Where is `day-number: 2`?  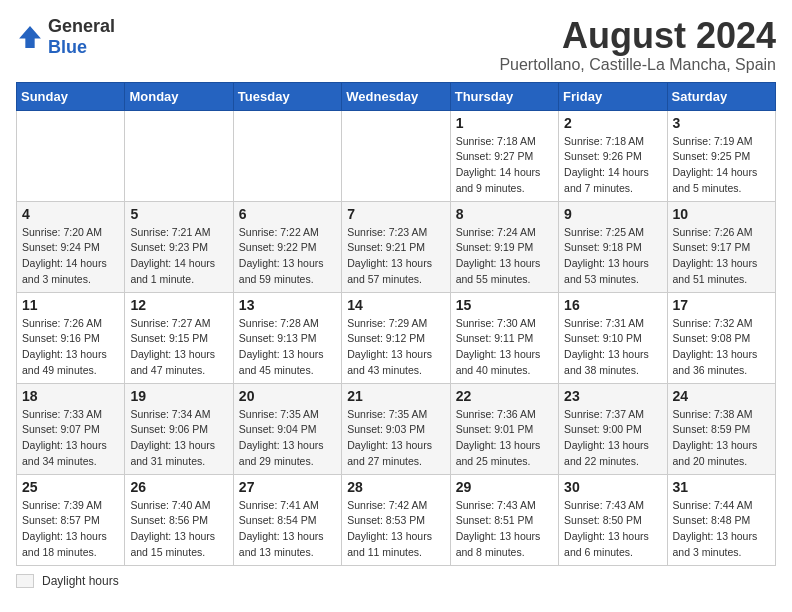 day-number: 2 is located at coordinates (612, 123).